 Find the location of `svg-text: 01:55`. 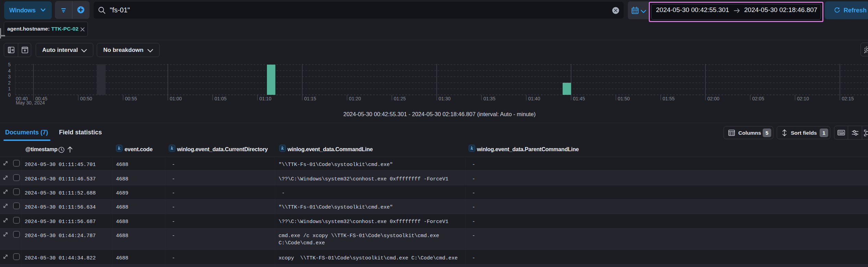

svg-text: 01:55 is located at coordinates (668, 99).